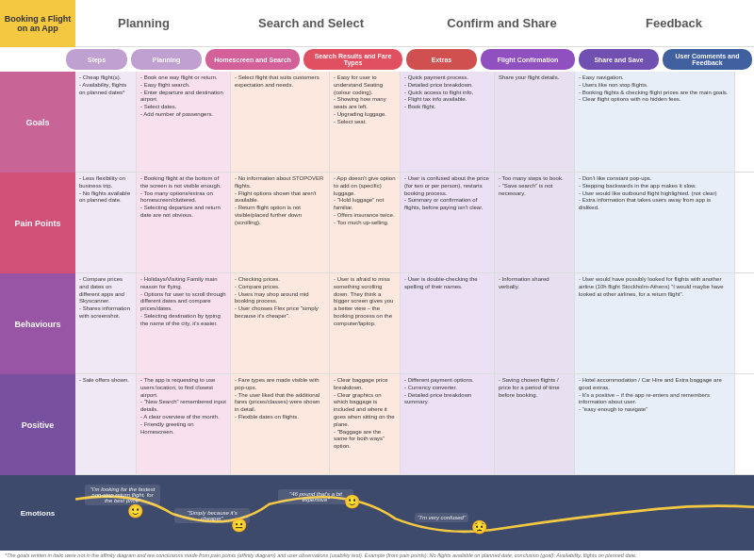 The image size is (754, 560). Describe the element at coordinates (281, 122) in the screenshot. I see `goals-search: - Select flight that suits customers exp…` at that location.